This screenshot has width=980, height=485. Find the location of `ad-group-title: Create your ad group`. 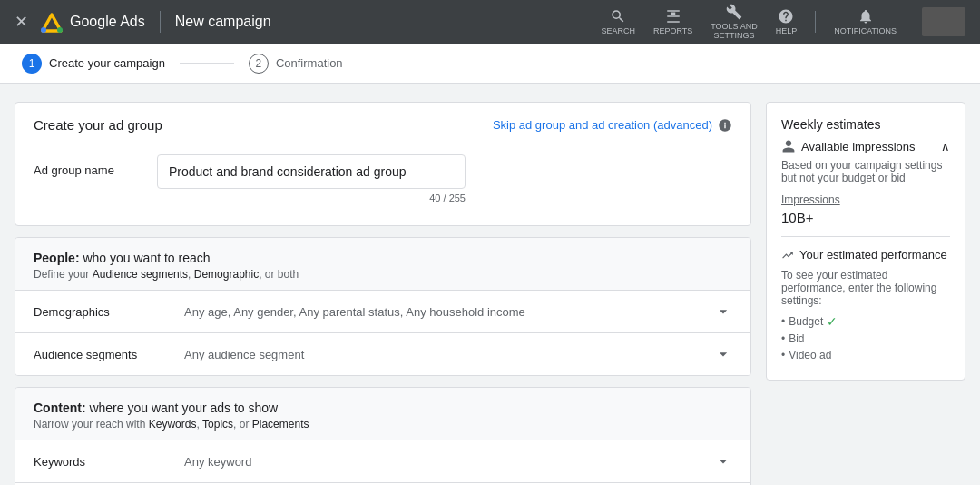

ad-group-title: Create your ad group is located at coordinates (98, 125).